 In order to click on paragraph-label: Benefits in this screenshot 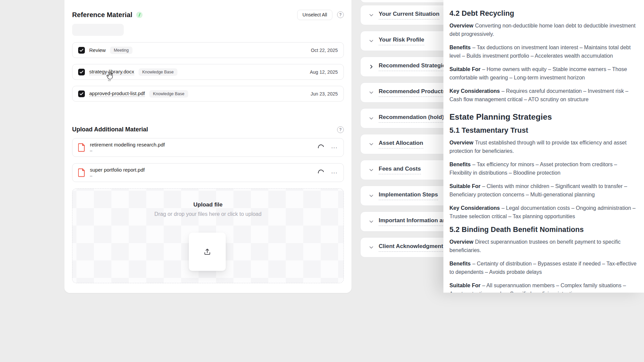, I will do `click(461, 48)`.